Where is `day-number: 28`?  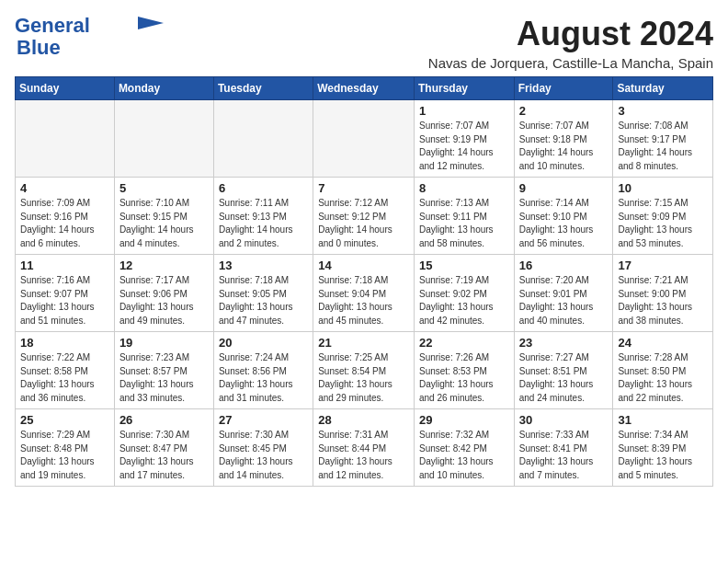
day-number: 28 is located at coordinates (364, 419).